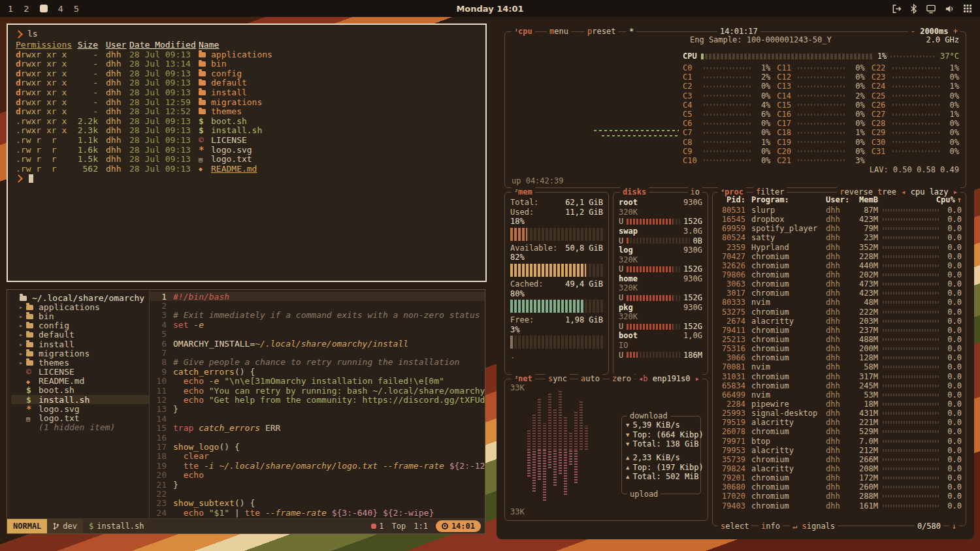 Image resolution: width=980 pixels, height=551 pixels. Describe the element at coordinates (26, 9) in the screenshot. I see `workspace-button: 2` at that location.